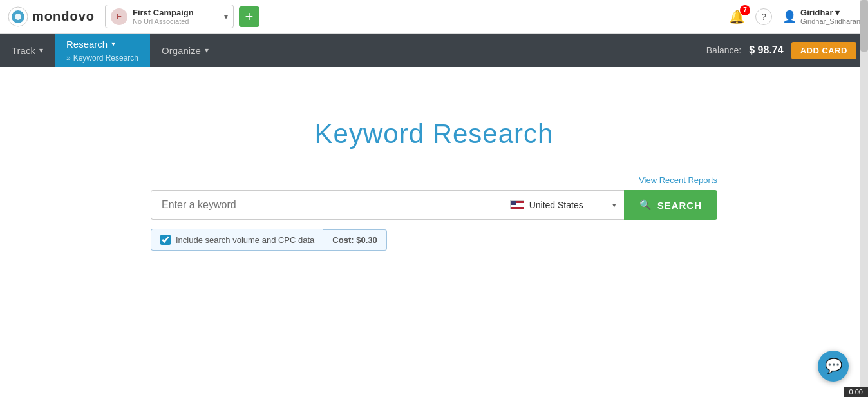 This screenshot has width=868, height=397. Describe the element at coordinates (764, 17) in the screenshot. I see `help-button: ?` at that location.